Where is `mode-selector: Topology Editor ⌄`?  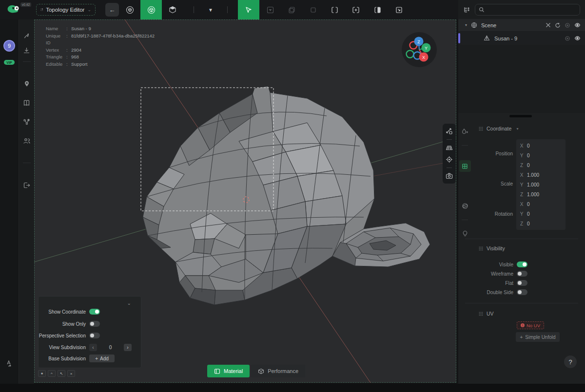 mode-selector: Topology Editor ⌄ is located at coordinates (66, 10).